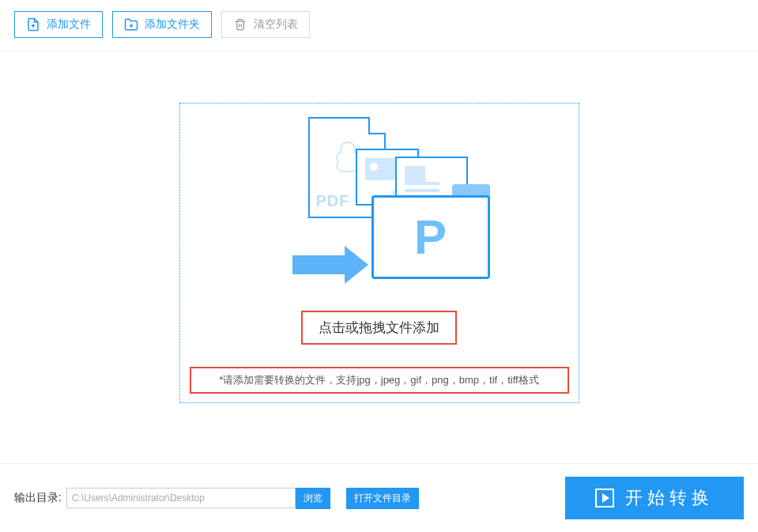  What do you see at coordinates (431, 232) in the screenshot?
I see `folder-icon: P` at bounding box center [431, 232].